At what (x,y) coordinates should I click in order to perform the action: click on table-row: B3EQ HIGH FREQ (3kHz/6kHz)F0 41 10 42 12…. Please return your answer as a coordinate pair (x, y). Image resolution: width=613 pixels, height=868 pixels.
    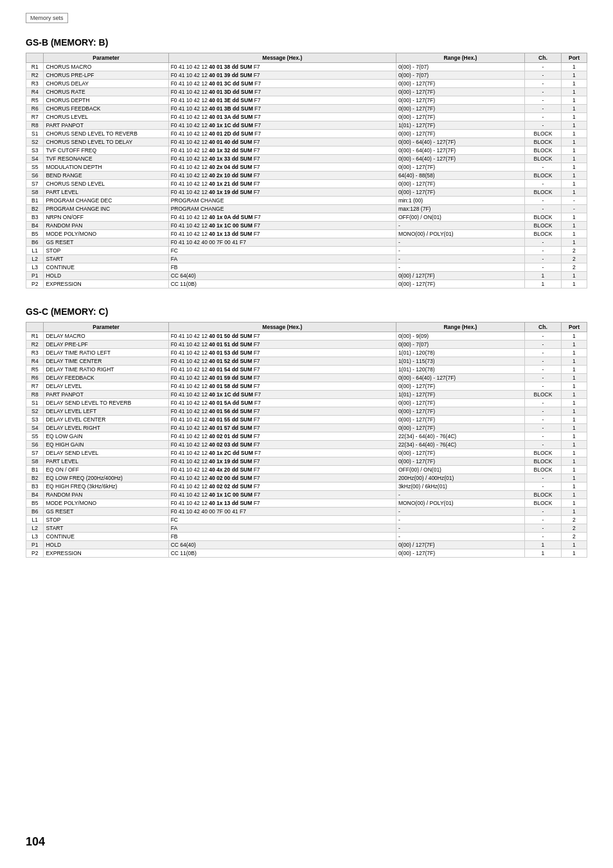
    Looking at the image, I should click on (307, 487).